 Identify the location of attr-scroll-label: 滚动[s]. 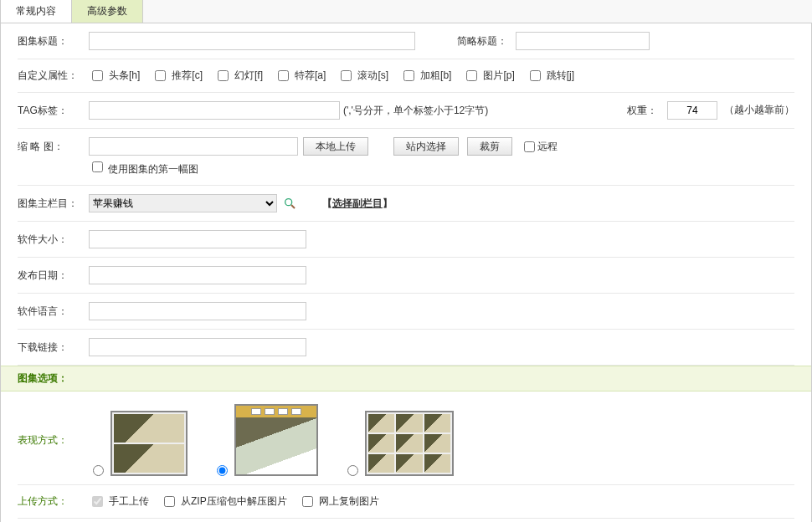
(373, 75).